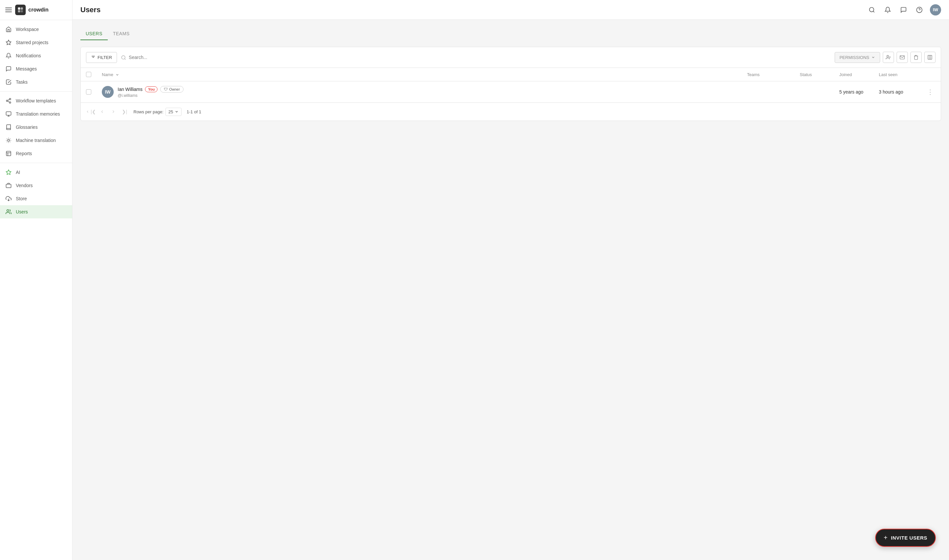 This screenshot has width=949, height=560. Describe the element at coordinates (117, 74) in the screenshot. I see `sort-down-icon` at that location.